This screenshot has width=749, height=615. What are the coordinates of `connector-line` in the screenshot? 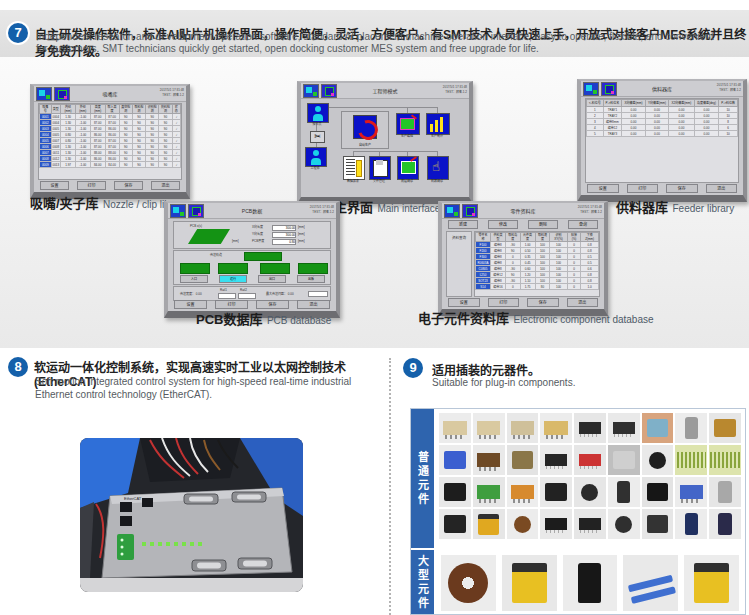 It's located at (377, 108).